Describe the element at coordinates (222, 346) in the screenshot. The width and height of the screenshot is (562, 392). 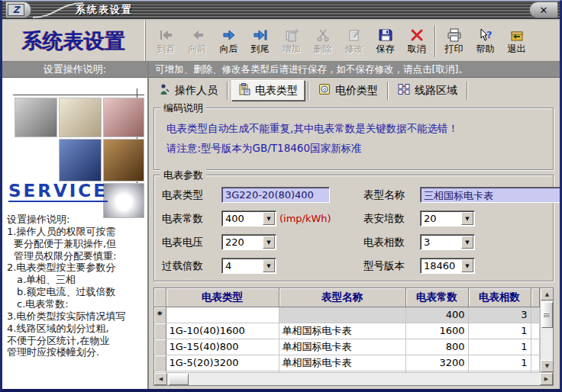
I see `cell-type: 1G-15(40)800` at that location.